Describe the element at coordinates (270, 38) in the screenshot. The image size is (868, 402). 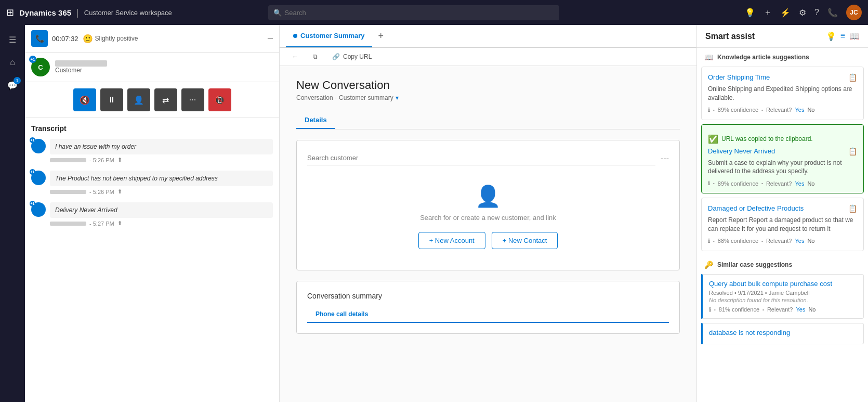
I see `collapse-button: ─` at that location.